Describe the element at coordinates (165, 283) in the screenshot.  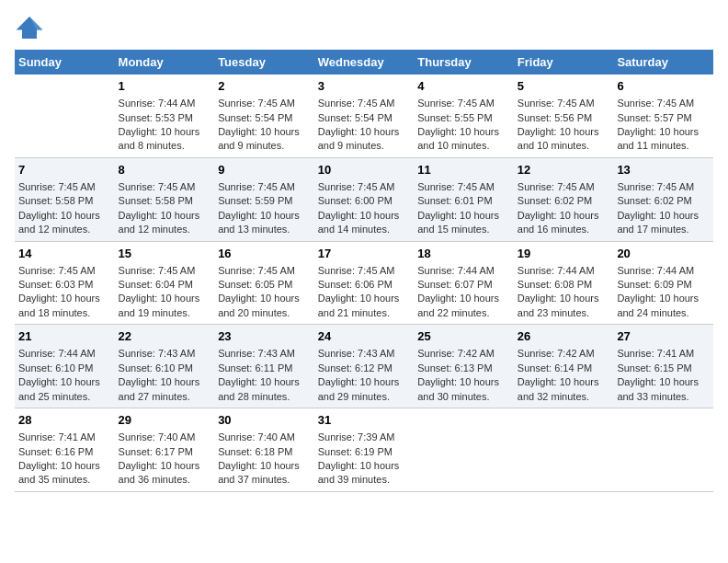
I see `calendar-cell: 15Sunrise: 7:45 AMSunset: 6:04 PMDayligh…` at that location.